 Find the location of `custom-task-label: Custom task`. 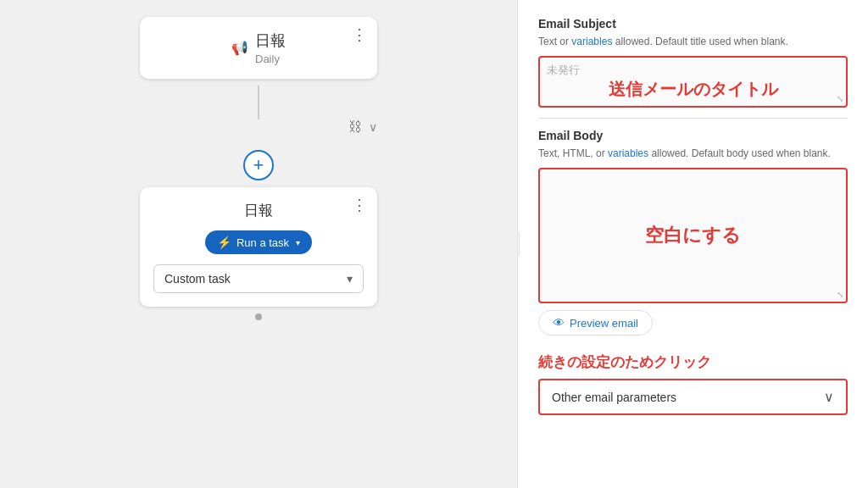

custom-task-label: Custom task is located at coordinates (198, 279).